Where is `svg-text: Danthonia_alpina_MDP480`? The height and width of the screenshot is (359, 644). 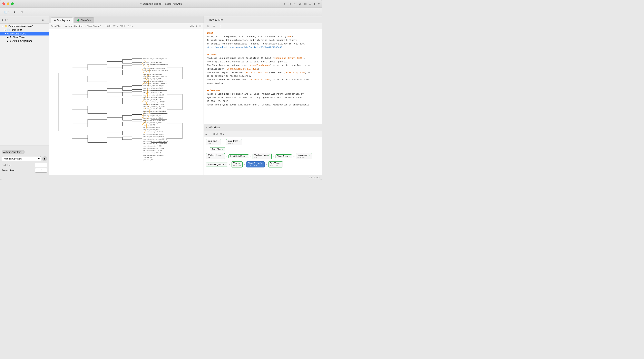
svg-text: Danthonia_alpina_MDP480 is located at coordinates (152, 127).